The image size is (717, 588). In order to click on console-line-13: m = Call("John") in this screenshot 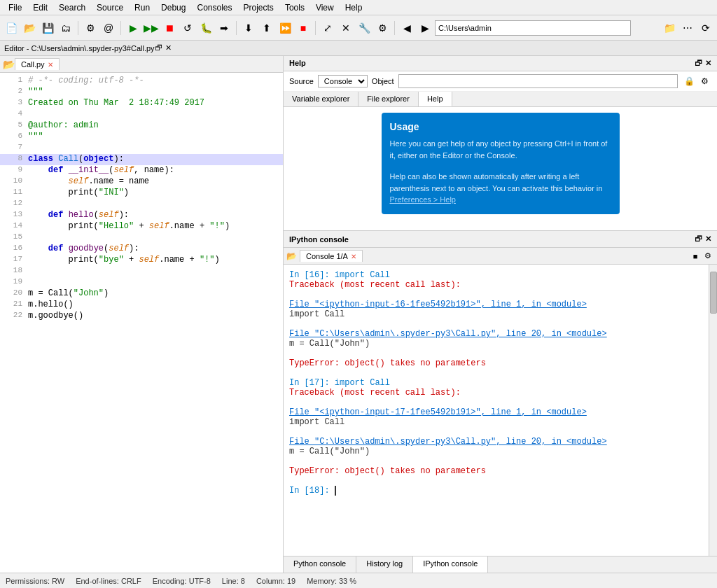, I will do `click(496, 451)`.